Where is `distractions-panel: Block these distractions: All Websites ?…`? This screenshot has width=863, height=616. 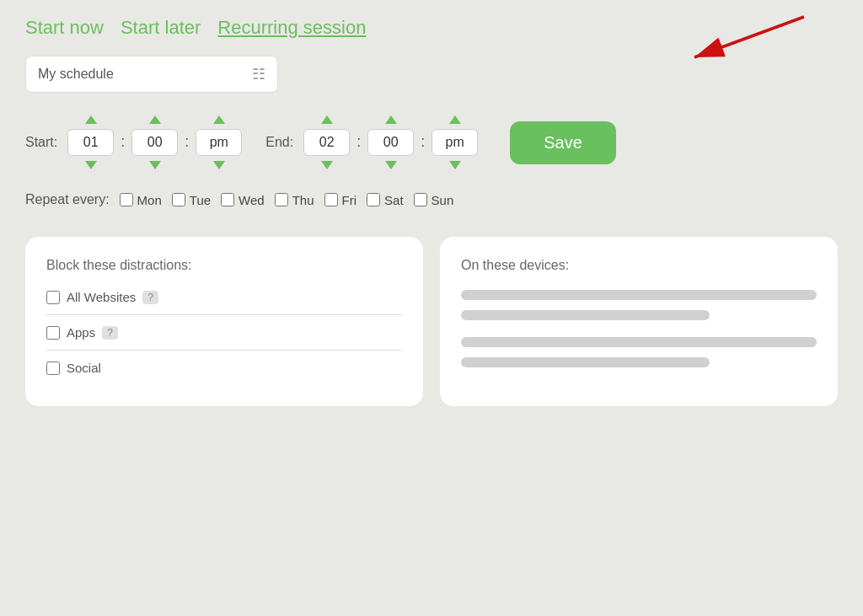 distractions-panel: Block these distractions: All Websites ?… is located at coordinates (224, 322).